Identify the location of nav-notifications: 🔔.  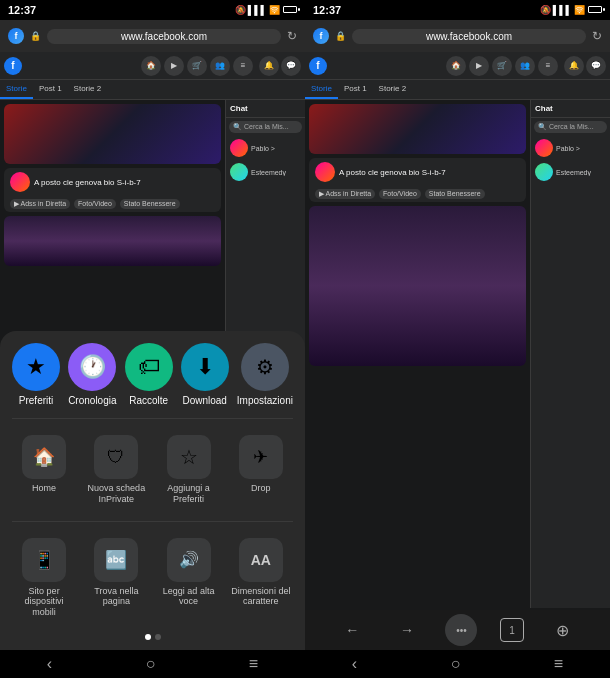
(269, 66).